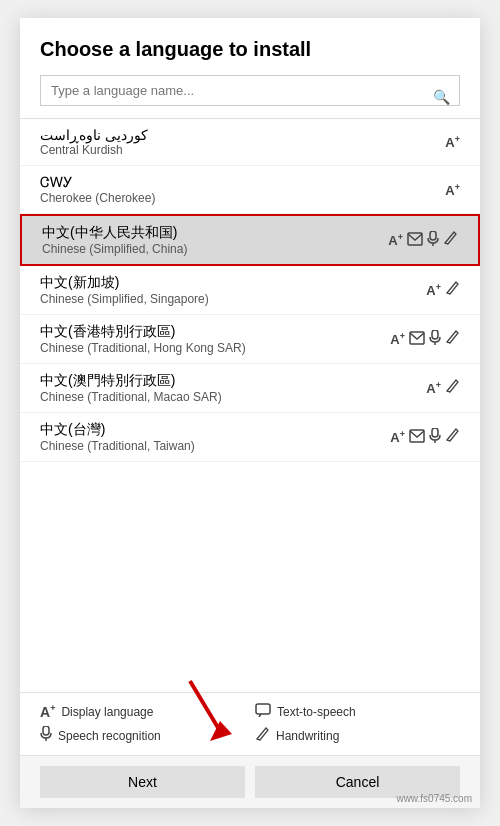  What do you see at coordinates (242, 190) in the screenshot?
I see `lang-text-1: ᏣᎳᎩCherokee (Cherokee)` at bounding box center [242, 190].